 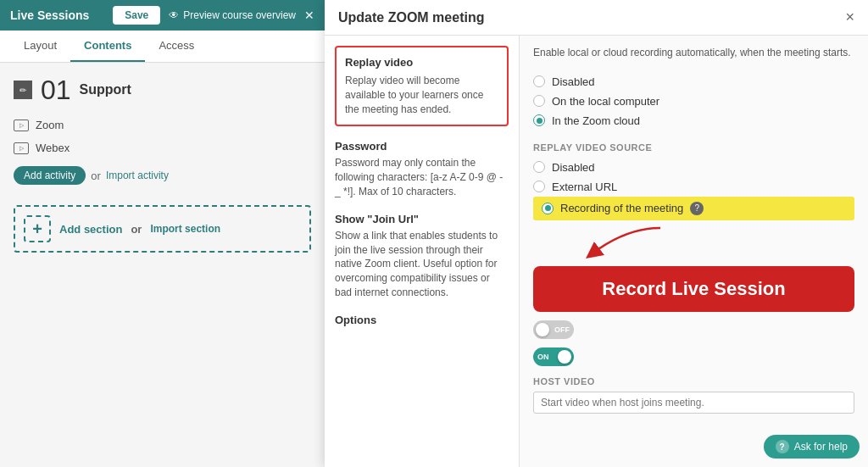 What do you see at coordinates (543, 357) in the screenshot?
I see `toggle-on-label: ON` at bounding box center [543, 357].